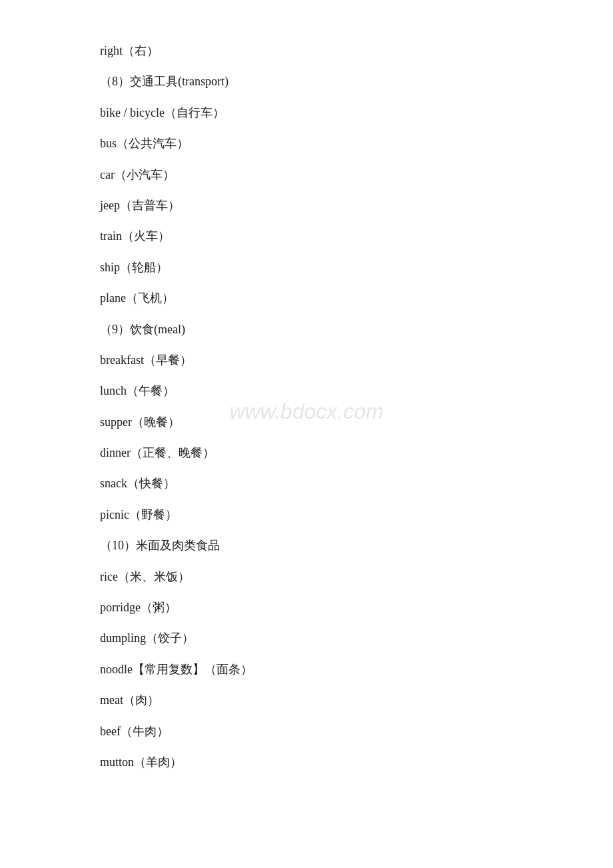 Image resolution: width=613 pixels, height=868 pixels. What do you see at coordinates (306, 515) in the screenshot?
I see `line-picnic: picnic（野餐）` at bounding box center [306, 515].